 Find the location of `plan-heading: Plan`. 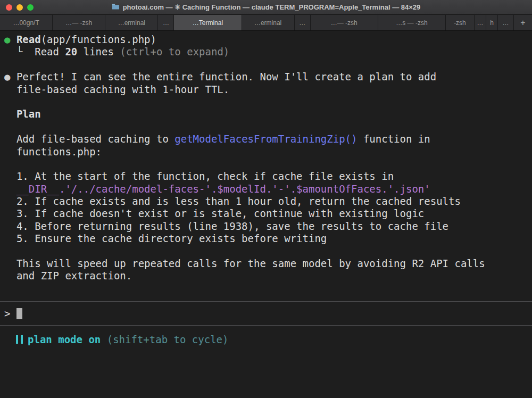

plan-heading: Plan is located at coordinates (268, 114).